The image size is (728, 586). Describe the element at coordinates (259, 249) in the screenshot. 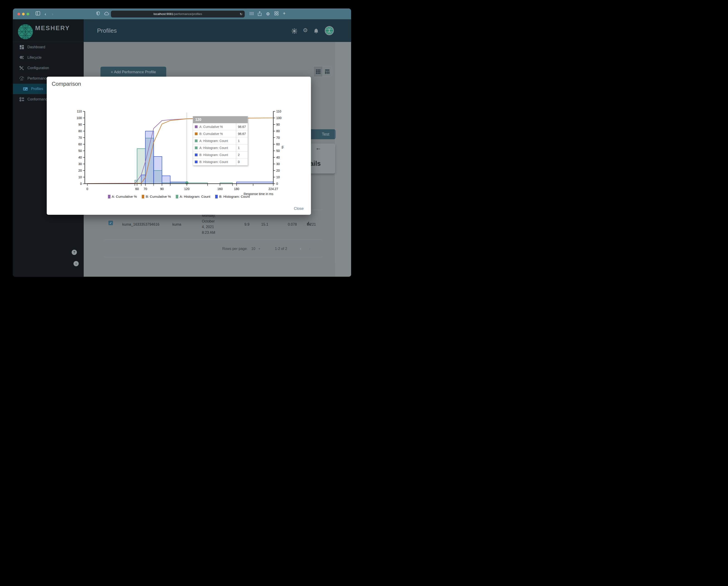

I see `caret-down-icon: ▼` at that location.